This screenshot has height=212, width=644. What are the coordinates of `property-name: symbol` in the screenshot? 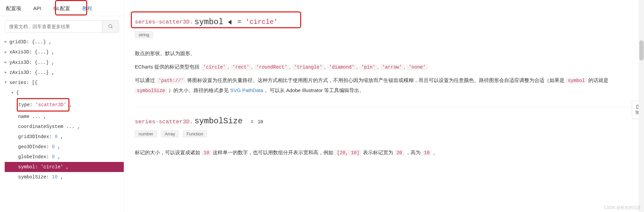 It's located at (209, 22).